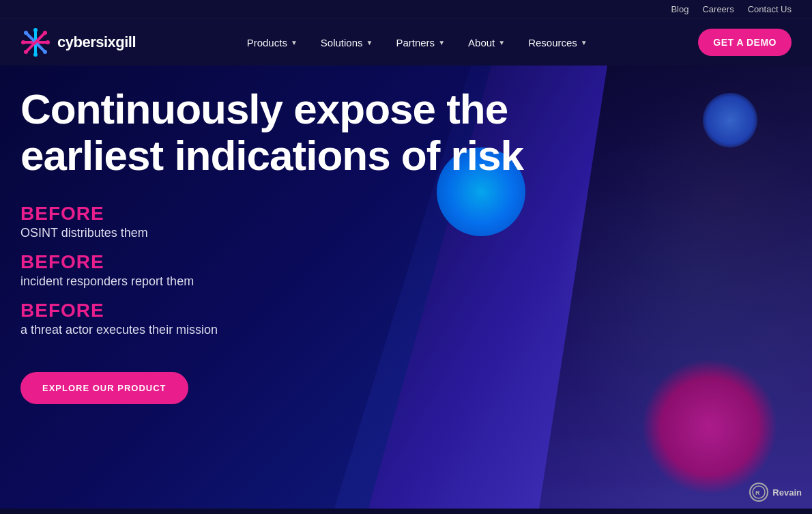 This screenshot has width=812, height=514. Describe the element at coordinates (272, 214) in the screenshot. I see `before-label-1: BEFORE` at that location.